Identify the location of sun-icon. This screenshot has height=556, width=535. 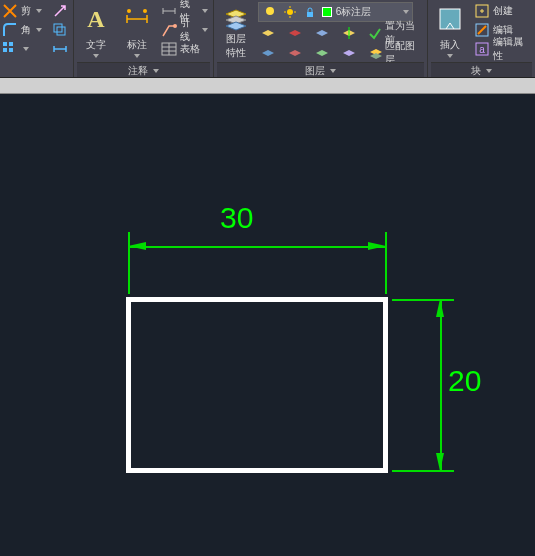
(290, 12).